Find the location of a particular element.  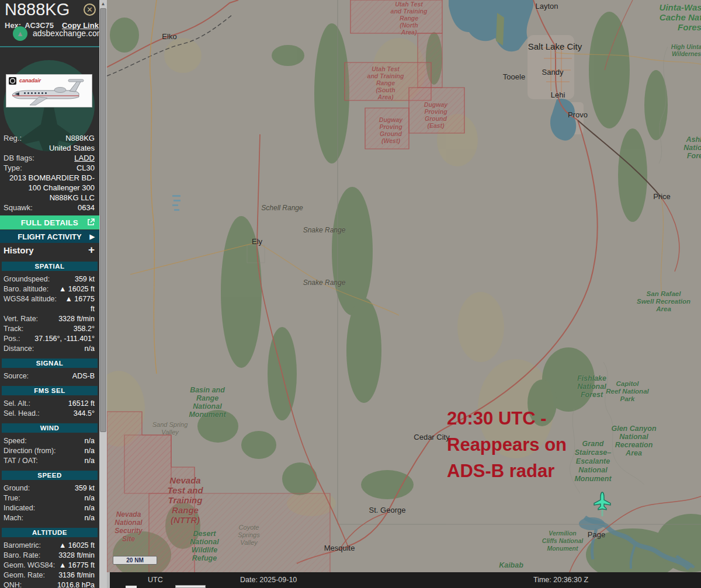

telemetry-row: QNH:1016.8 hPa is located at coordinates (50, 584).